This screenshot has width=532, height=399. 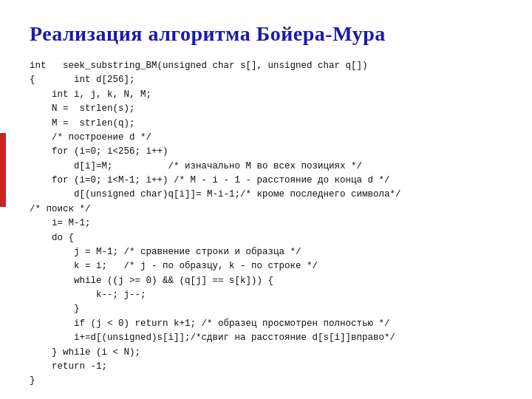 I want to click on code-line: return -1;, so click(x=266, y=366).